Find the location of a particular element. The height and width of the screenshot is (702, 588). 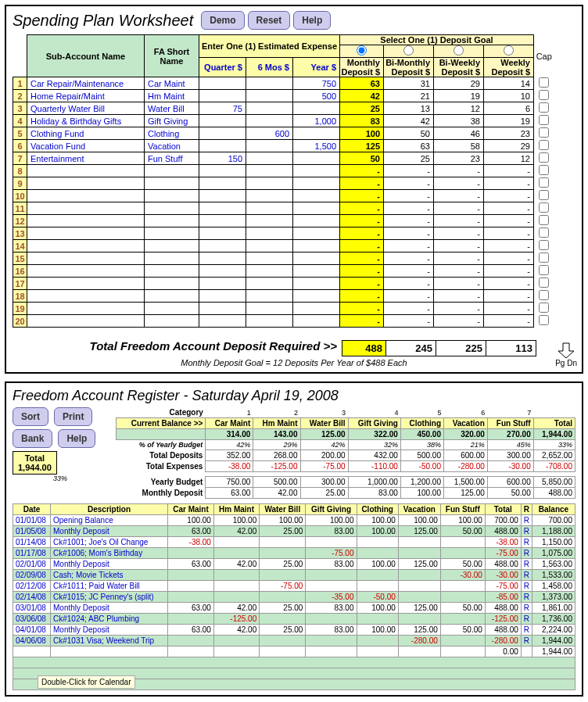

col-sixmos: 6 Mos $ is located at coordinates (270, 67).